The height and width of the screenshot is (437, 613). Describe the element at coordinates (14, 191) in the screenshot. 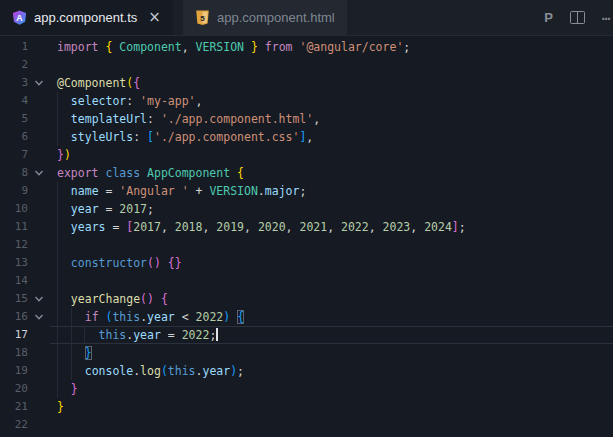

I see `line-number: 9` at that location.